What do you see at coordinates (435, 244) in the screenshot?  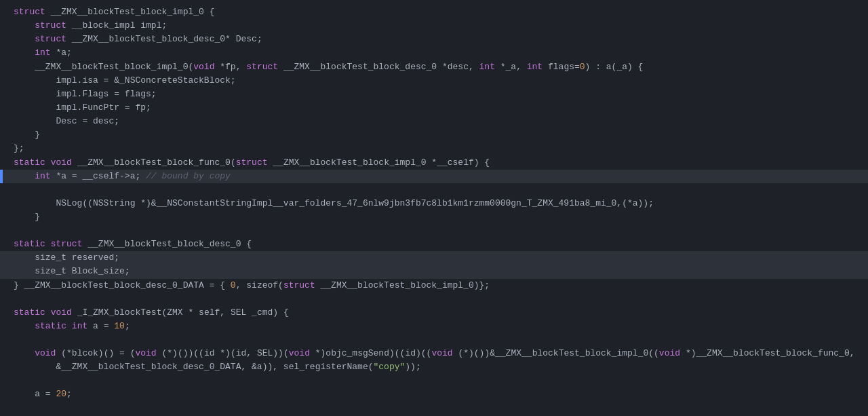 I see `line-content: static struct __ZMX__blockTest_block_des…` at bounding box center [435, 244].